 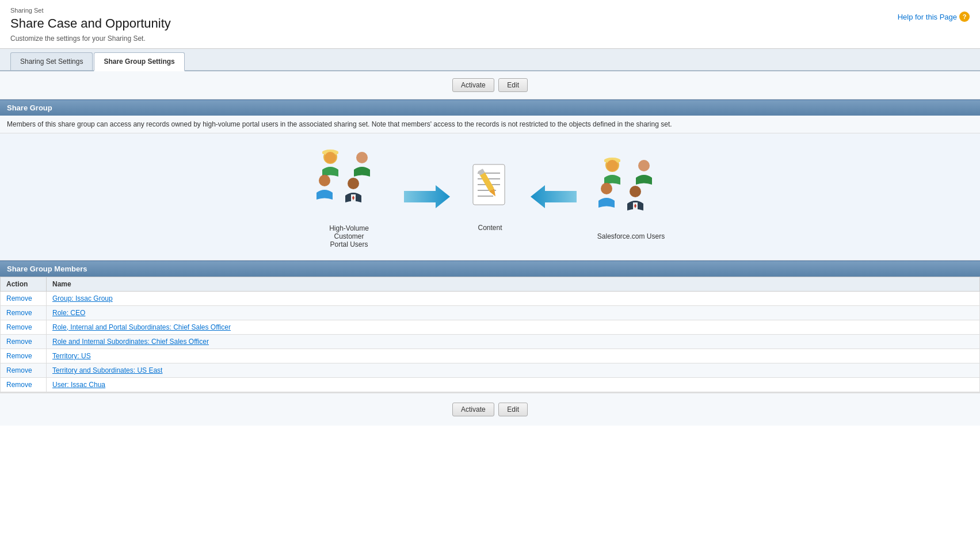 I want to click on center-figure: Content, so click(x=490, y=197).